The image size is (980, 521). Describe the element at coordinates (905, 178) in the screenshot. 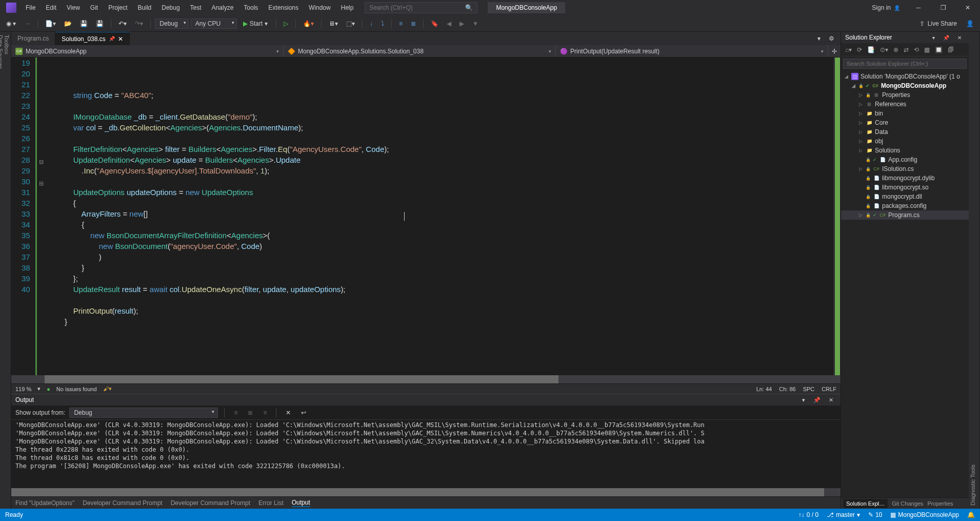

I see `tree-item-libmongocrypt.dylib: 🔒📄libmongocrypt.dylib` at that location.